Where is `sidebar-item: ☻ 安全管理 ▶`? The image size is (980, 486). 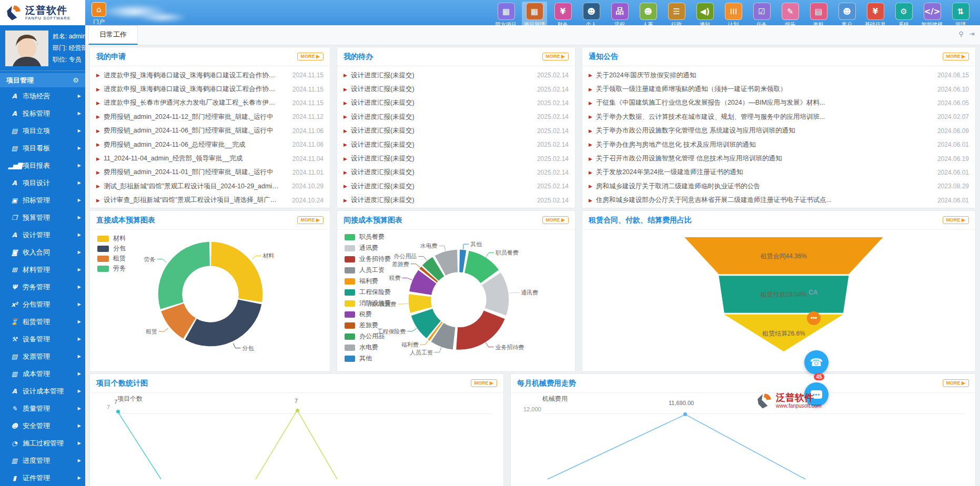
sidebar-item: ☻ 安全管理 ▶ is located at coordinates (43, 426).